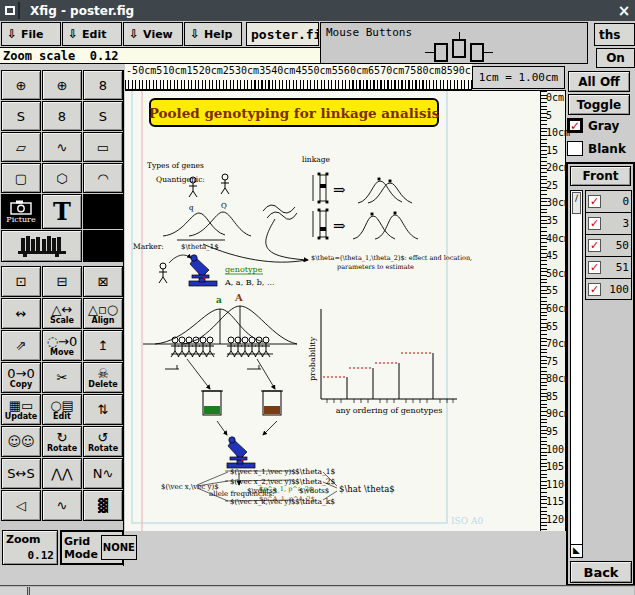 The image size is (635, 595). What do you see at coordinates (21, 147) in the screenshot?
I see `closed-polyline-button: ▱` at bounding box center [21, 147].